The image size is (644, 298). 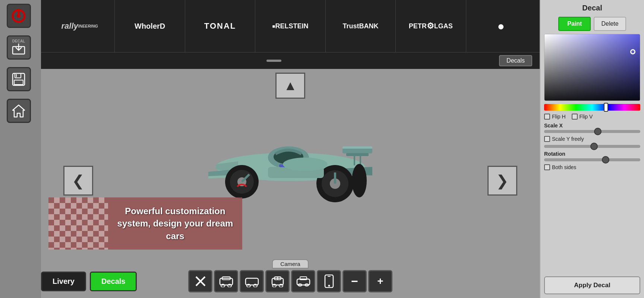 I want to click on camera-bar: Camera, so click(x=290, y=279).